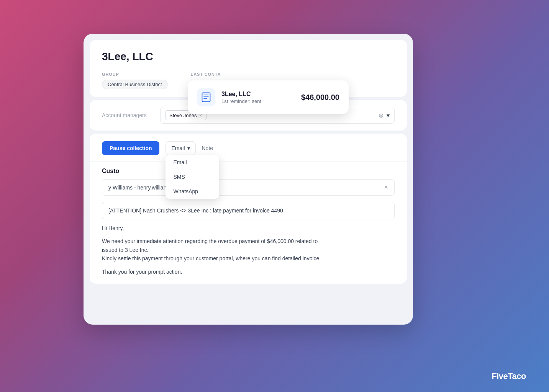 The height and width of the screenshot is (392, 549). I want to click on invoice-status: 1st reminder: sent, so click(258, 101).